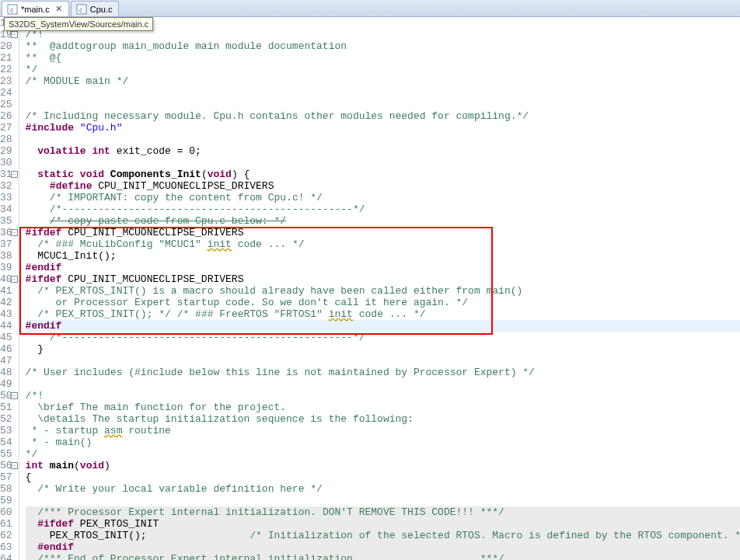 The image size is (740, 560). Describe the element at coordinates (382, 419) in the screenshot. I see `code-line: \details The startup initialization sequ…` at that location.